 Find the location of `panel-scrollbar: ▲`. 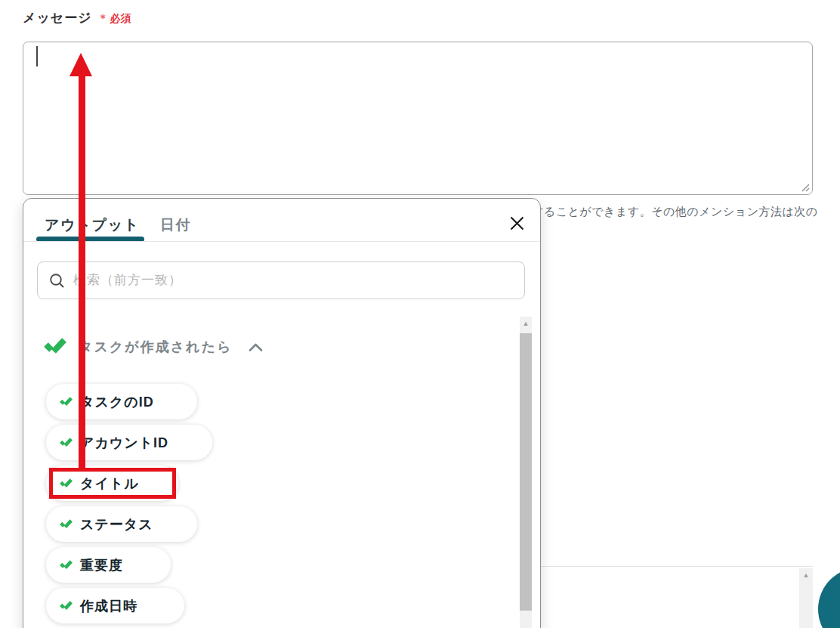

panel-scrollbar: ▲ is located at coordinates (806, 599).